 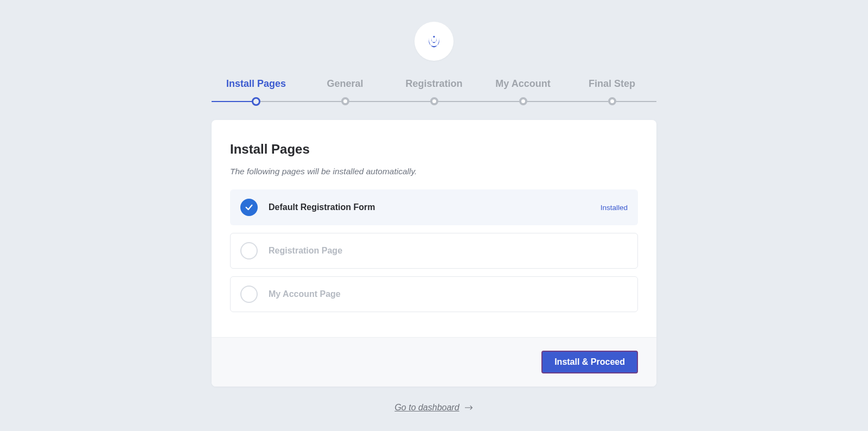 I want to click on step-general: General, so click(x=345, y=92).